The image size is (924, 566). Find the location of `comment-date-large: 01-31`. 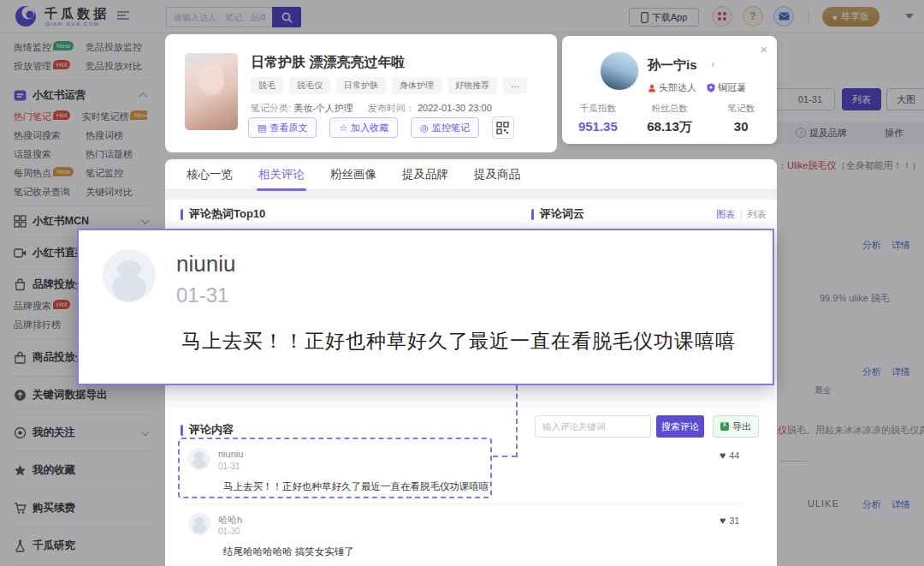

comment-date-large: 01-31 is located at coordinates (202, 295).